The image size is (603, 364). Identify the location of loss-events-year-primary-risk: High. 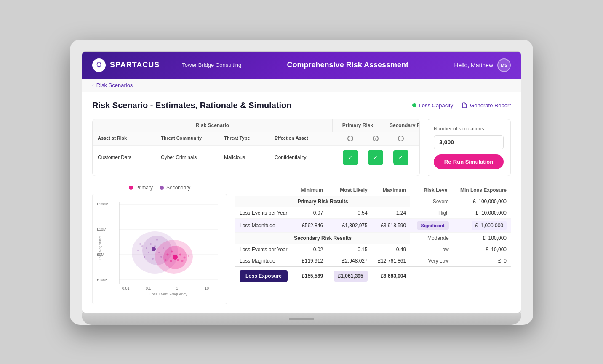
(432, 213).